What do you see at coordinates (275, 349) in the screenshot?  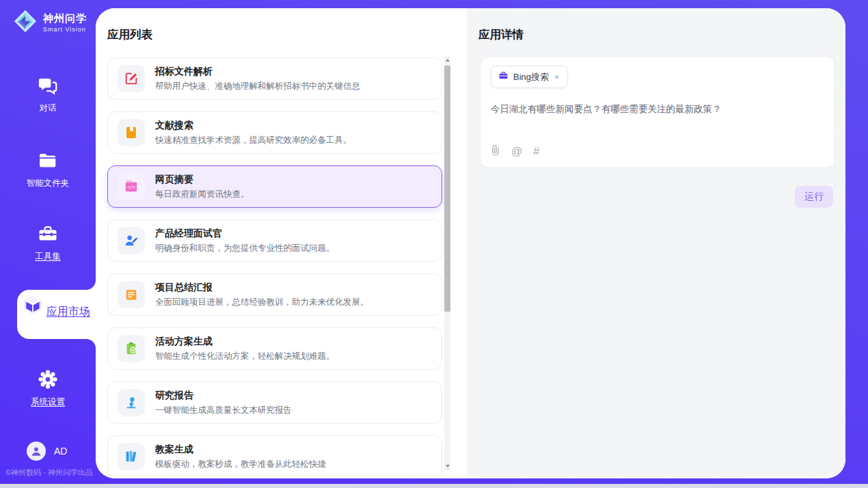 I see `list-item-event-plan: 活动方案生成 智能生成个性化活动方案，轻松解决规划难题。` at bounding box center [275, 349].